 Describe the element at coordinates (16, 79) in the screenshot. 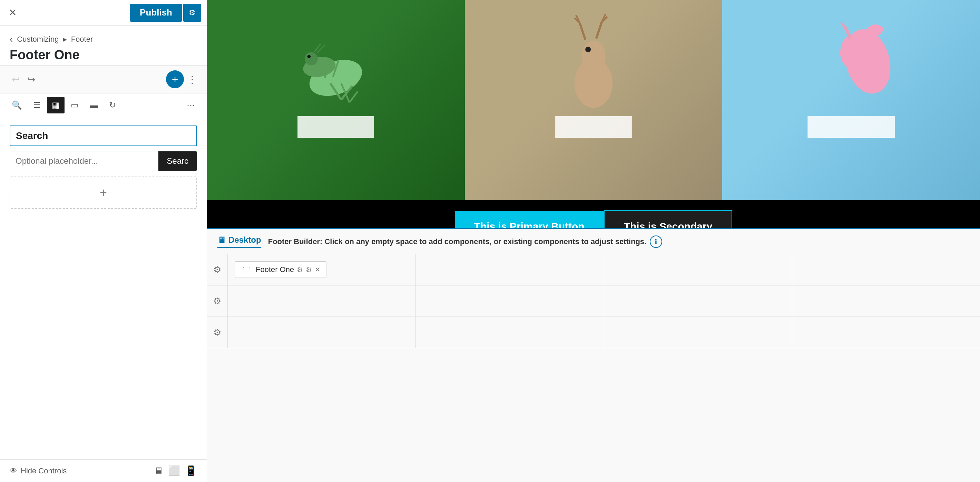

I see `undo-button: ↩` at that location.